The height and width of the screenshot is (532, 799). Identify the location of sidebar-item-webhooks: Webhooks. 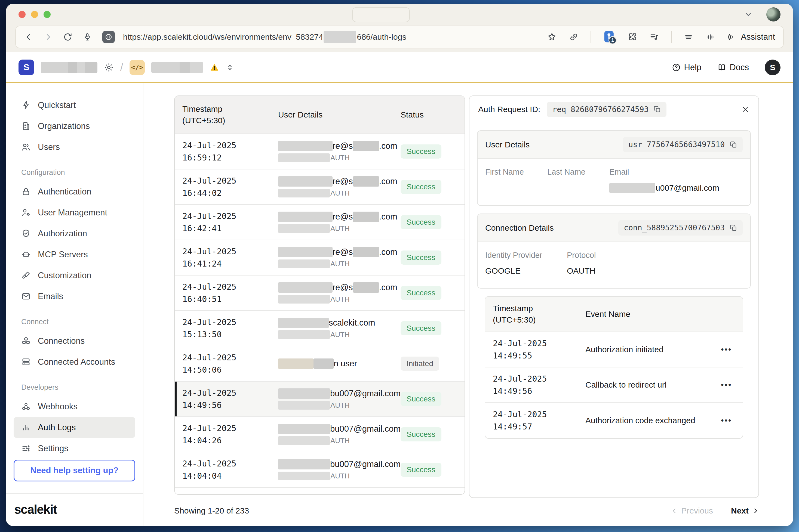
(74, 406).